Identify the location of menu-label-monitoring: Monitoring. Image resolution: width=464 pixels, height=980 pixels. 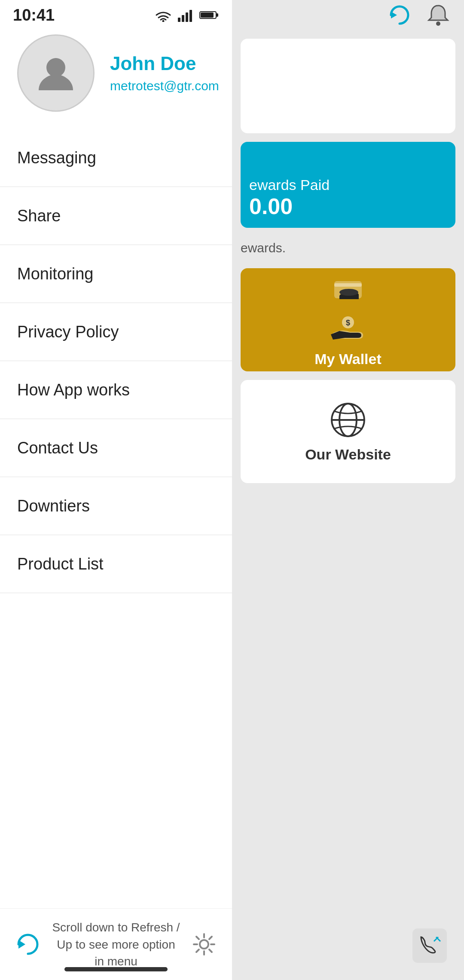
(55, 274).